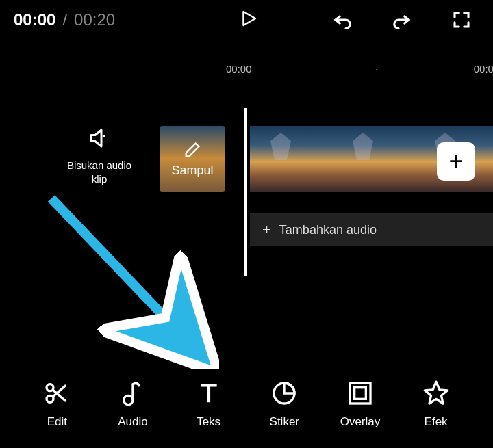 Image resolution: width=493 pixels, height=448 pixels. What do you see at coordinates (34, 20) in the screenshot?
I see `time-current: 00:00` at bounding box center [34, 20].